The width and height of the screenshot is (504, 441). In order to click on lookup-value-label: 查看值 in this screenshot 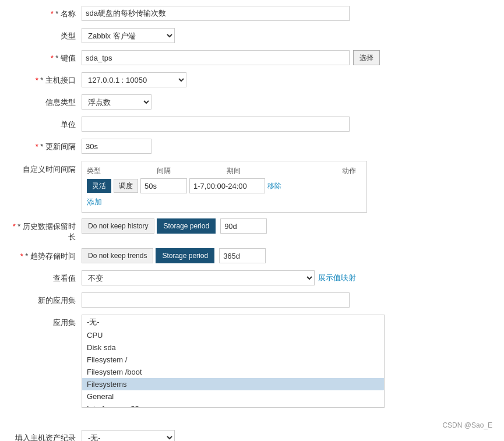, I will do `click(47, 277)`.